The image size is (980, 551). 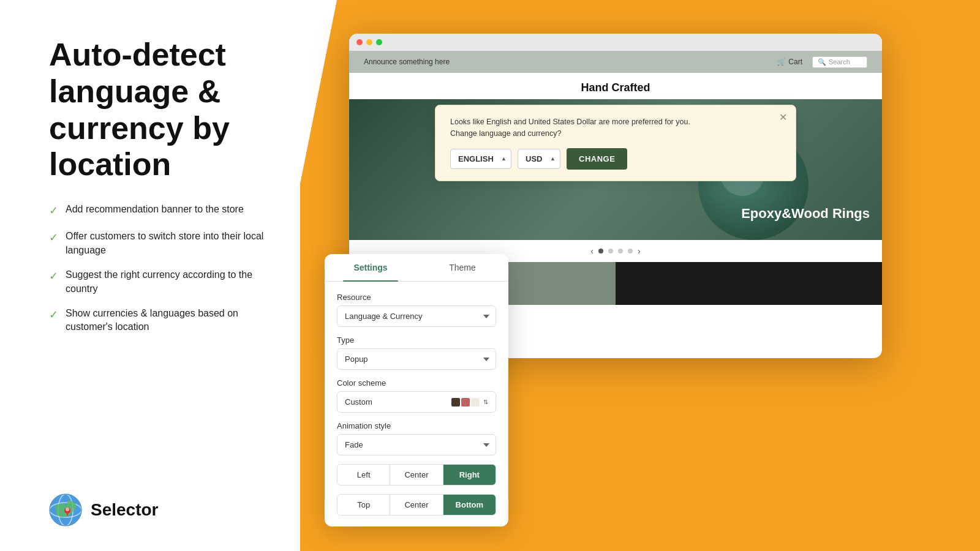 I want to click on change-button: CHANGE, so click(x=597, y=159).